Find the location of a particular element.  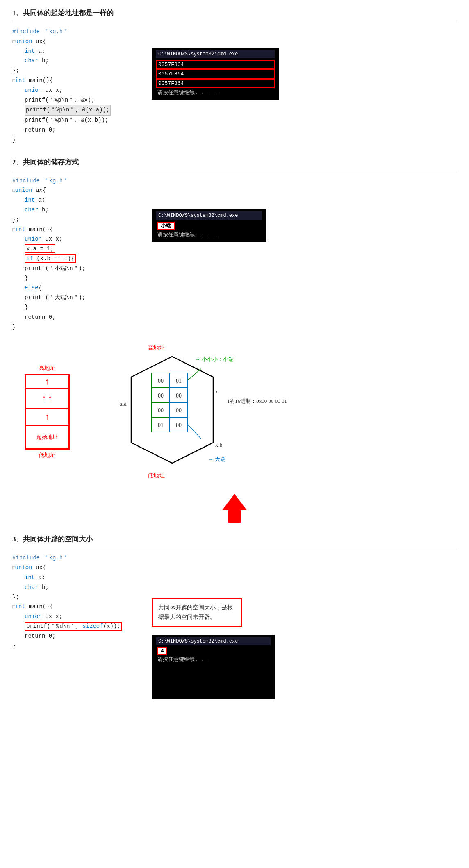

cmd-output-3: 0057F864 is located at coordinates (215, 84).